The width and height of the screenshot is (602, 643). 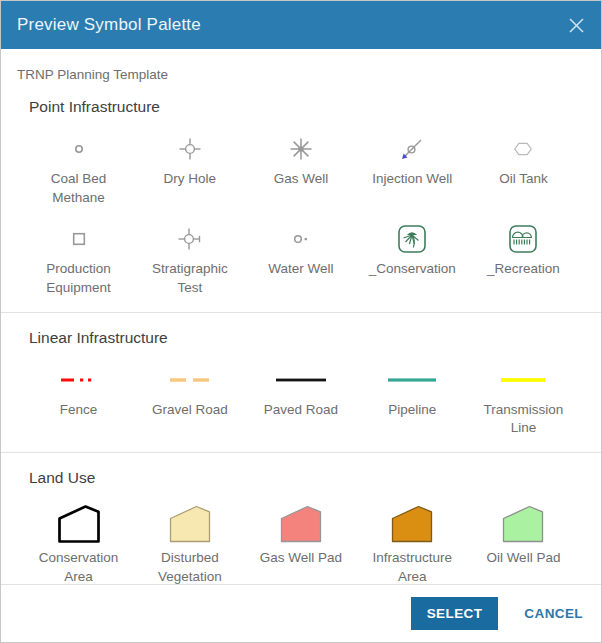 I want to click on linear-symbol-grid: Fence Gravel Road, so click(x=301, y=400).